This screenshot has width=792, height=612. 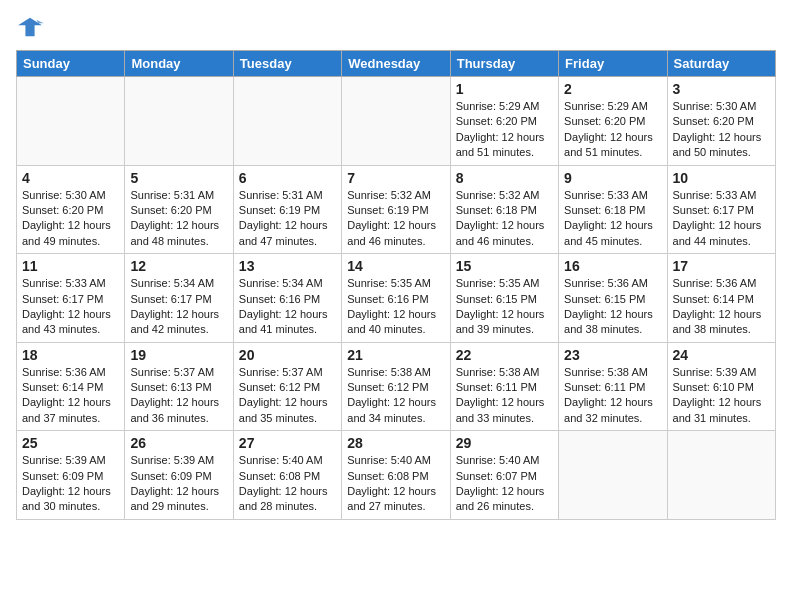 What do you see at coordinates (179, 386) in the screenshot?
I see `calendar-cell: 19Sunrise: 5:37 AM Sunset: 6:13 PM Dayli…` at bounding box center [179, 386].